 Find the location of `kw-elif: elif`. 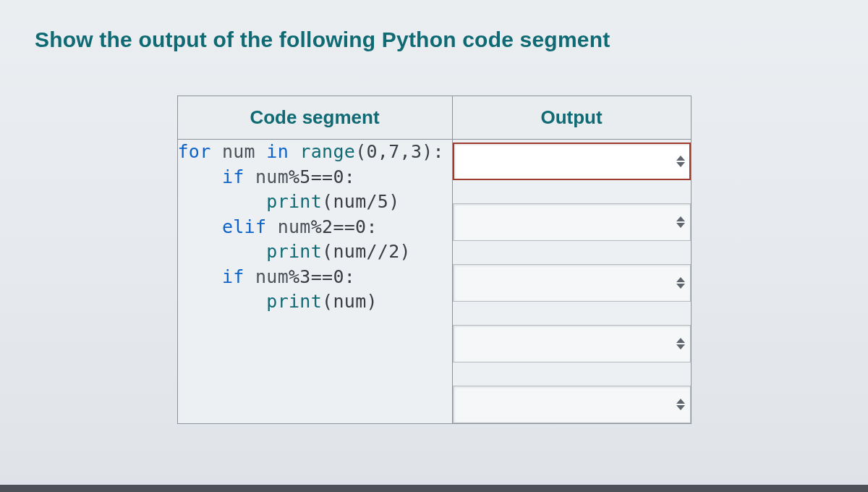

kw-elif: elif is located at coordinates (244, 227).